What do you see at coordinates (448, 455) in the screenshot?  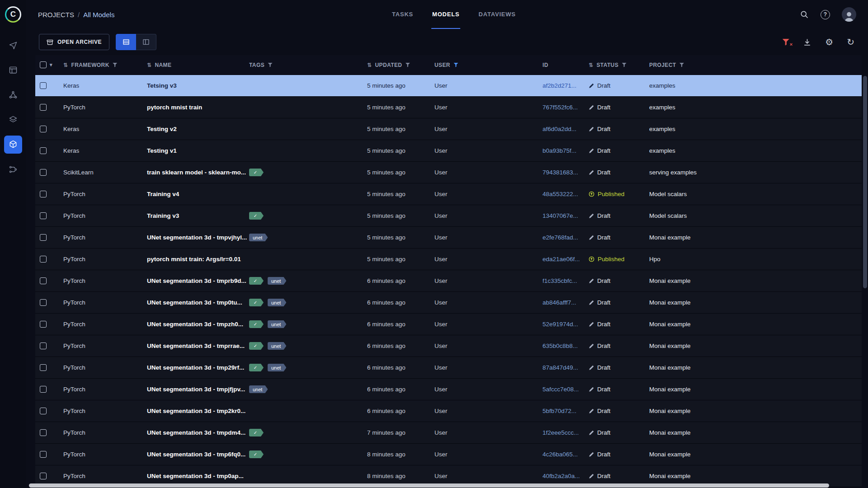 I see `table-row: PyTorchUNet segmentation 3d - tmp6fq0...…` at bounding box center [448, 455].